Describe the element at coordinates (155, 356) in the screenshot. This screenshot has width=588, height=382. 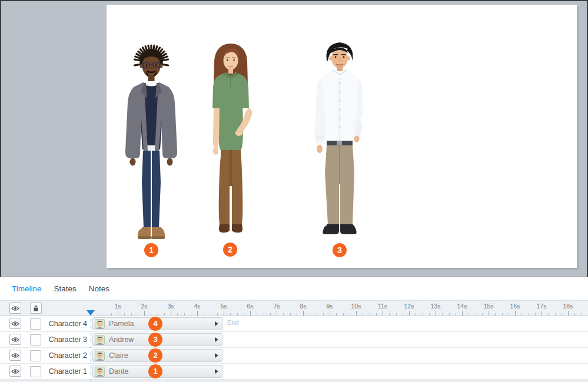
I see `object-number-badge: 2` at that location.